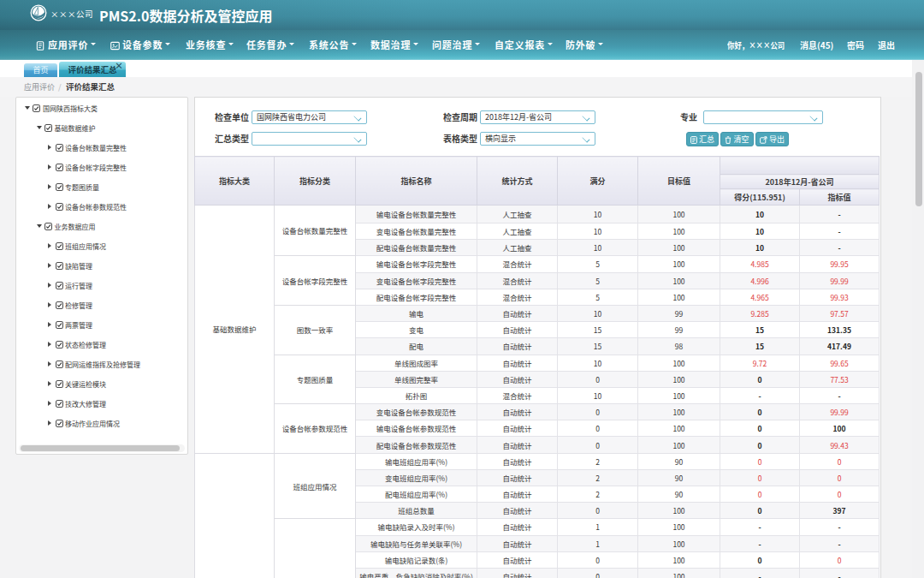  I want to click on btn-export: 导出, so click(772, 139).